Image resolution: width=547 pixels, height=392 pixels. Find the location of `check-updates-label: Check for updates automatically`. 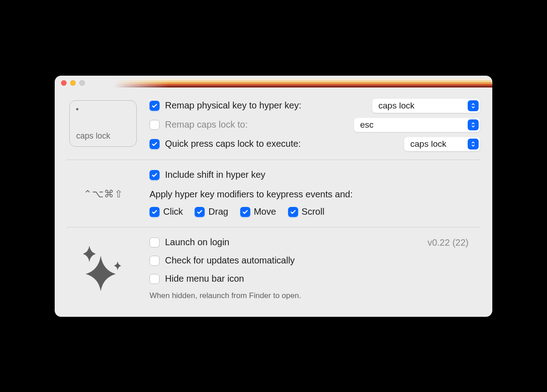

check-updates-label: Check for updates automatically is located at coordinates (230, 261).